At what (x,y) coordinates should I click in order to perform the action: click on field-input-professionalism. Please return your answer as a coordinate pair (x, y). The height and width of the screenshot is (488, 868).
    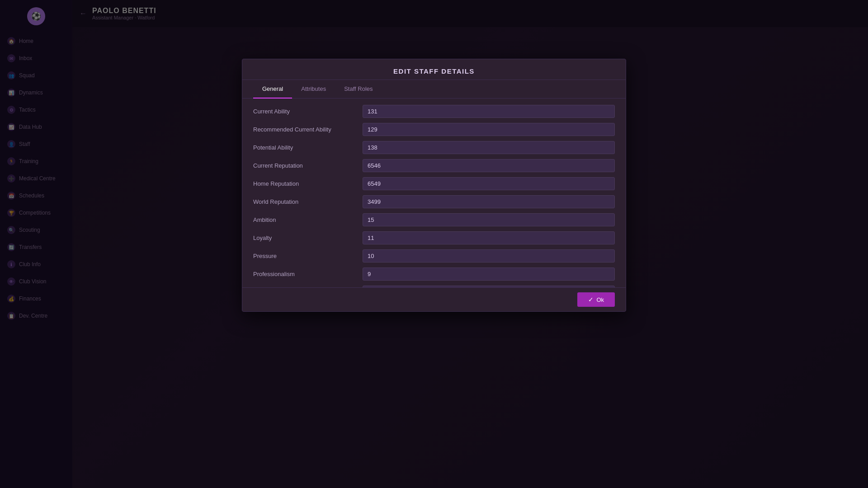
    Looking at the image, I should click on (489, 274).